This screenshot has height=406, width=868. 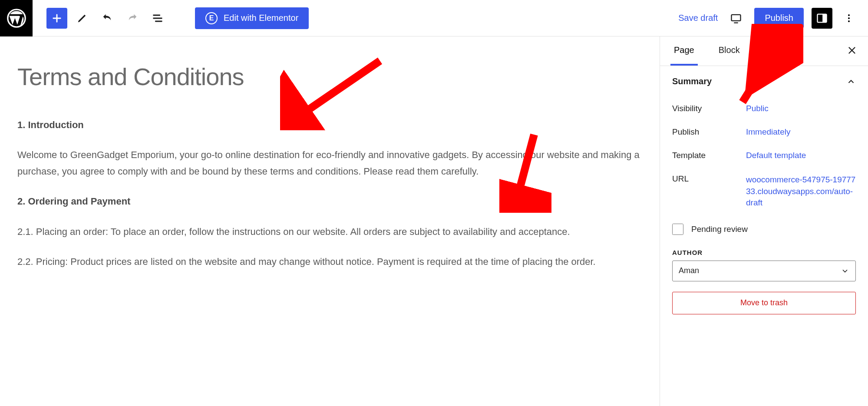 I want to click on list-view-icon, so click(x=158, y=18).